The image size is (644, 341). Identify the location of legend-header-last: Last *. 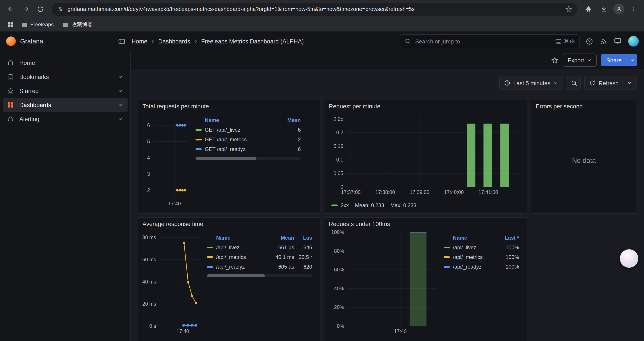
(510, 238).